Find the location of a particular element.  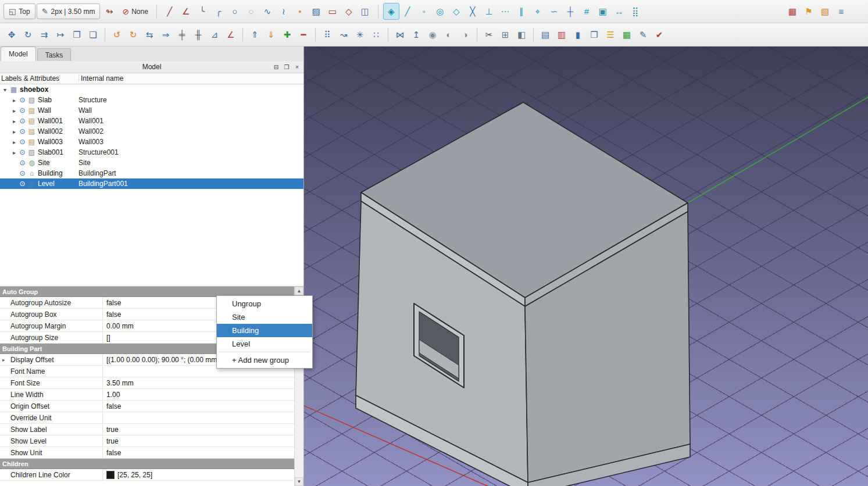

arch-common-icon: ◑ is located at coordinates (465, 35).